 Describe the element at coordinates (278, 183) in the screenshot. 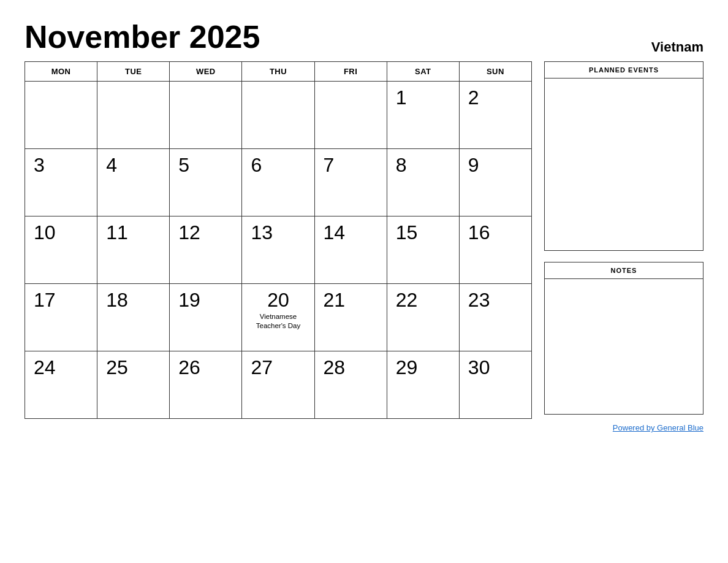

I see `calendar-cell: 6` at that location.